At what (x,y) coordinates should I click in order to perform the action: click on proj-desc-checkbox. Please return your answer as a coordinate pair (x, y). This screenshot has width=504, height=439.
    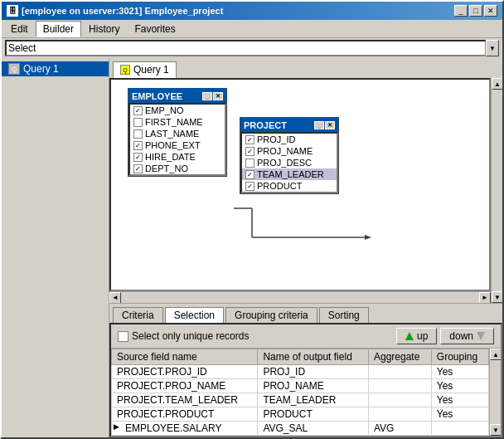
    Looking at the image, I should click on (250, 163).